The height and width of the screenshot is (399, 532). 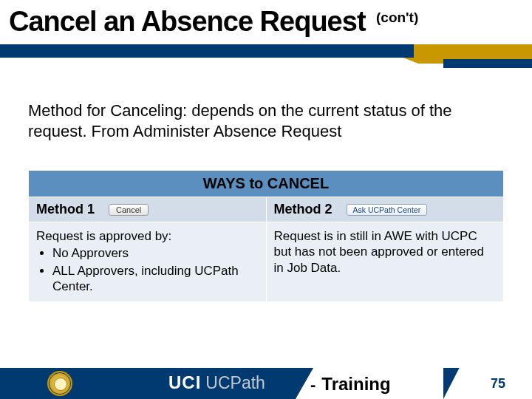 I want to click on list-item: No Approvers, so click(x=155, y=253).